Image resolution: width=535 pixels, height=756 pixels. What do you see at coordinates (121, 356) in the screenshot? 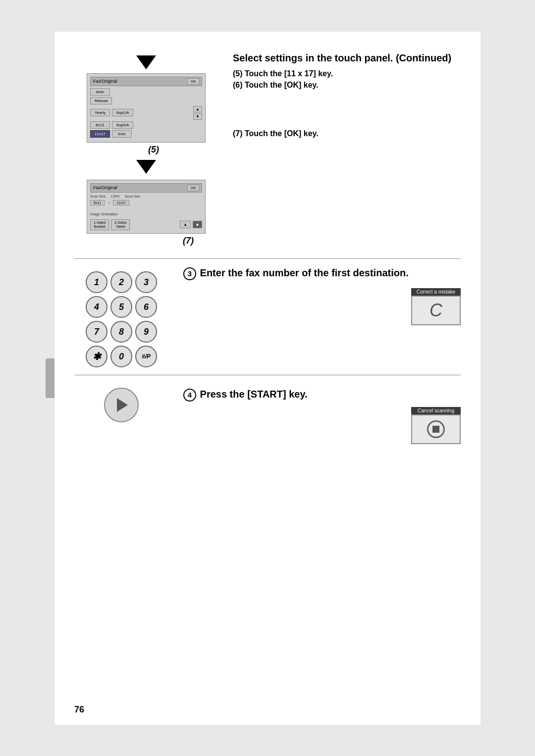
I see `key-0: 0` at bounding box center [121, 356].